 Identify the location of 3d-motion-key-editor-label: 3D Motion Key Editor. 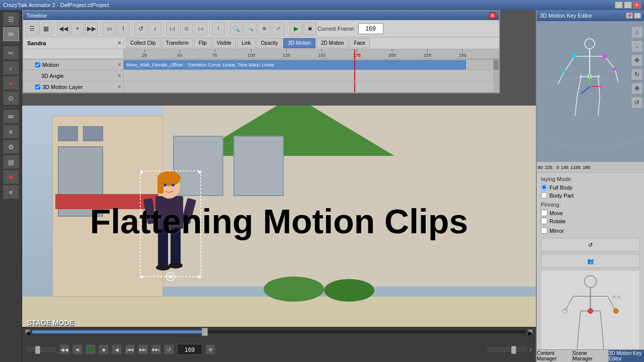
(626, 356).